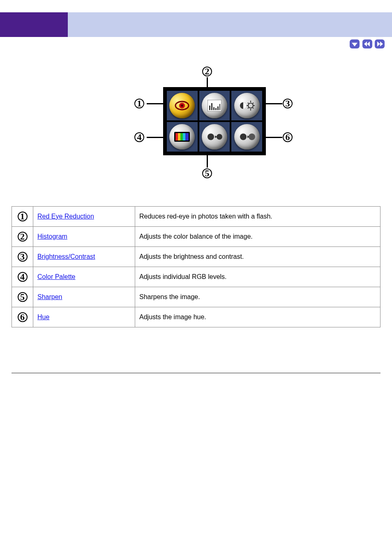  I want to click on table-row: 2 Histogram Adjusts the color balance of…, so click(196, 237).